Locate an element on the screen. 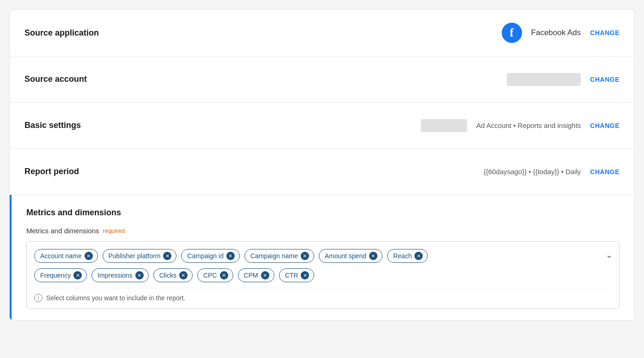 Image resolution: width=644 pixels, height=358 pixels. source-application-change-button: CHANGE is located at coordinates (605, 33).